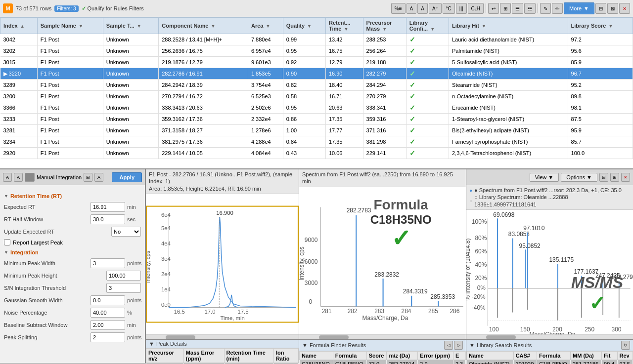 This screenshot has width=633, height=364. What do you see at coordinates (494, 8) in the screenshot?
I see `toolbar-btn-undo: ↩` at bounding box center [494, 8].